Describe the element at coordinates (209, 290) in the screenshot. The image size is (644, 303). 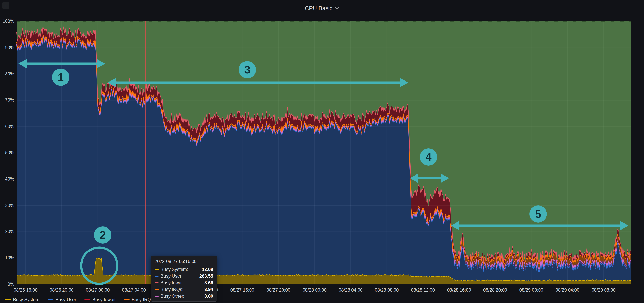
I see `tooltip-series-value: 3.94` at that location.